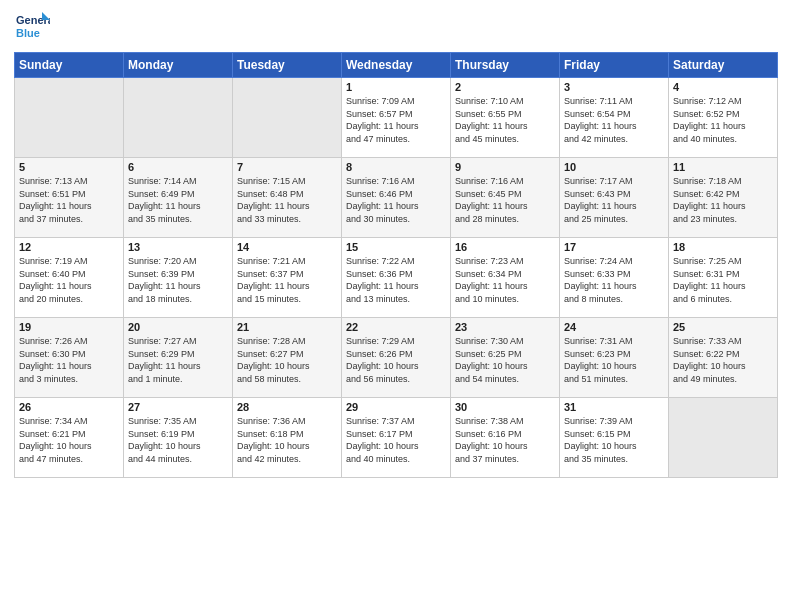 The height and width of the screenshot is (612, 792). I want to click on day-info: Sunrise: 7:36 AM Sunset: 6:18 PM Dayligh…, so click(287, 440).